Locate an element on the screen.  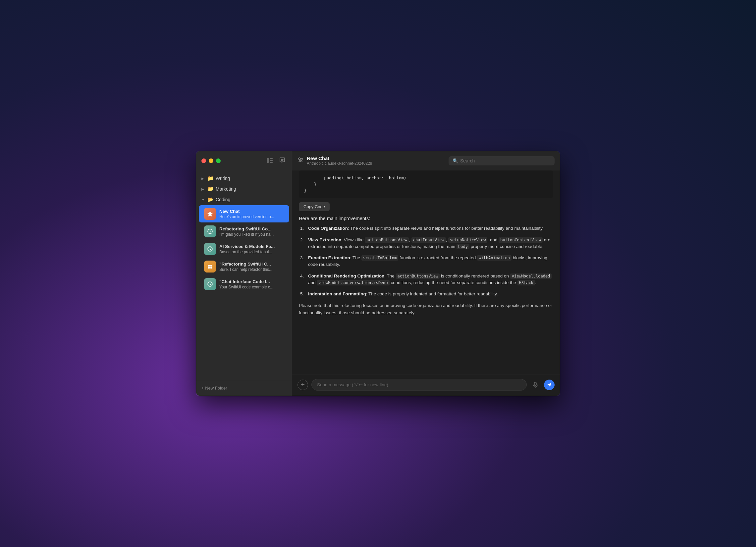
list-item: 5. Indentation and Formatting: The code … is located at coordinates (427, 294).